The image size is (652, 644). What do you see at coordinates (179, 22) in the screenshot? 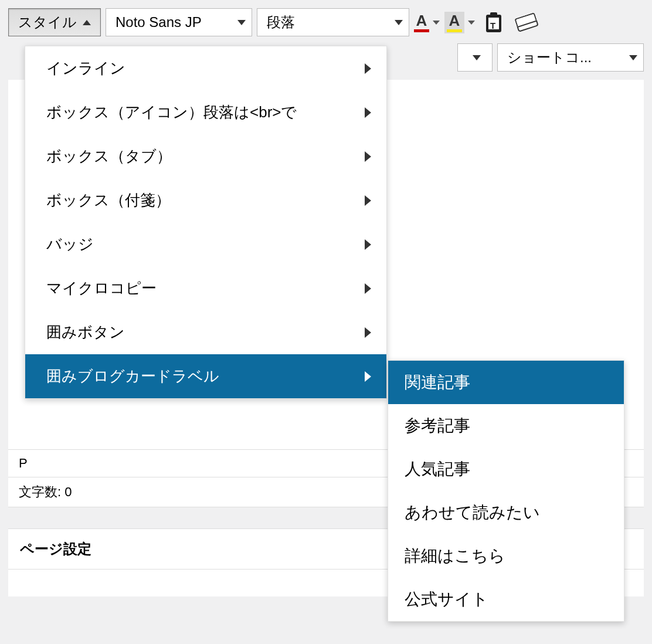
I see `font-family-select: Noto Sans JP` at bounding box center [179, 22].